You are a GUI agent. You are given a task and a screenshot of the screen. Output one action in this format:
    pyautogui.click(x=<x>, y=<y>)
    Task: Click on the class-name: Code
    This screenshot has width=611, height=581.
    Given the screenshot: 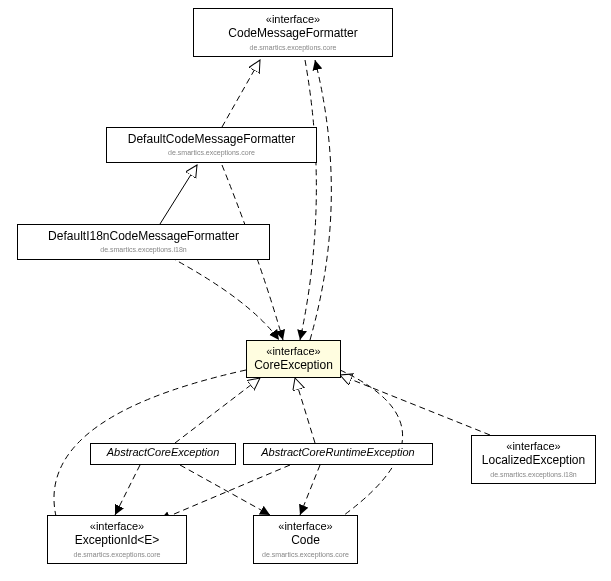 What is the action you would take?
    pyautogui.click(x=306, y=540)
    